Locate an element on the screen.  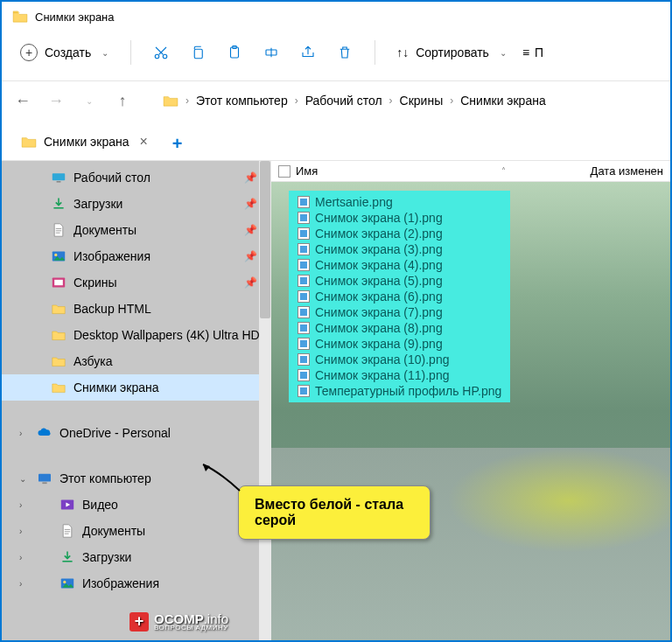
sidebar-item-label: Видео is located at coordinates (100, 505).